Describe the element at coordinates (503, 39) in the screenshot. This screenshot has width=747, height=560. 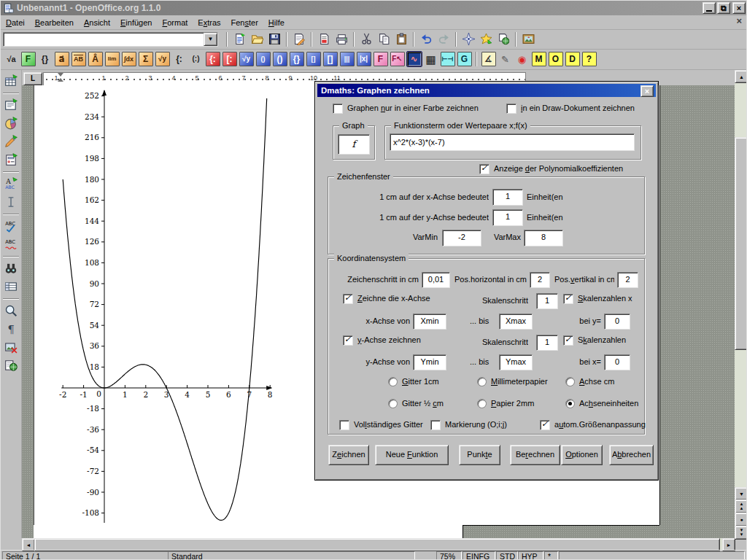
I see `hyperlink-icon` at that location.